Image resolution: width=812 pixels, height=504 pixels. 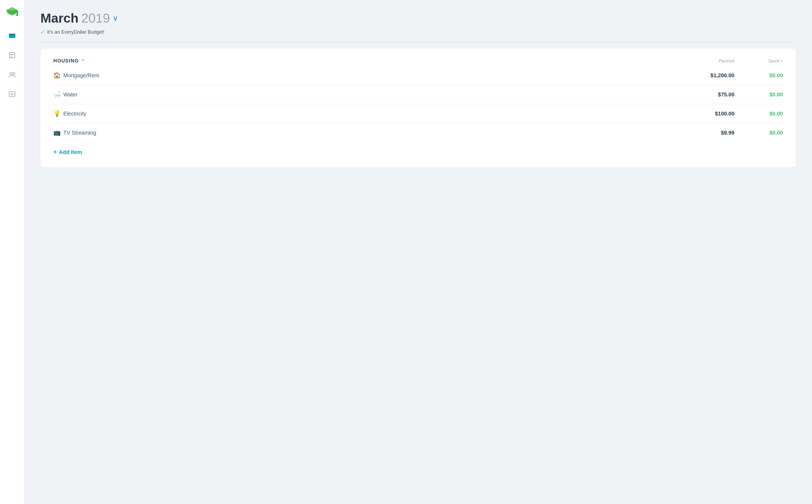 What do you see at coordinates (55, 152) in the screenshot?
I see `add-plus-icon: +` at bounding box center [55, 152].